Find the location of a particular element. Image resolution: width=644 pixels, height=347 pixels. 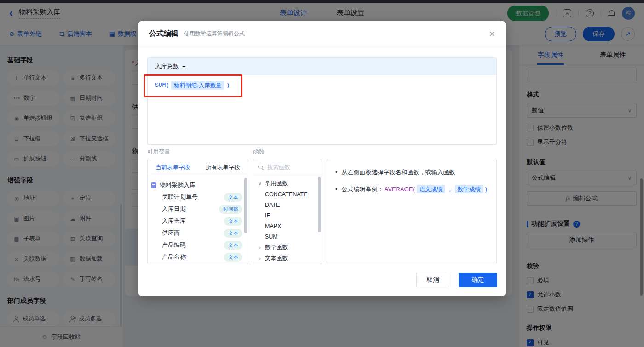

variable-row: 关联计划单号文本 is located at coordinates (198, 197).